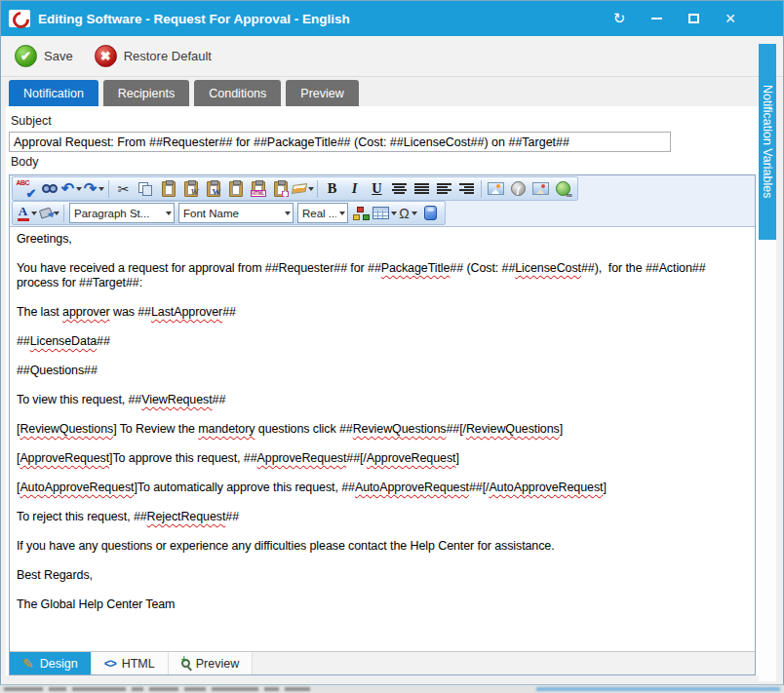 The image size is (784, 693). Describe the element at coordinates (384, 213) in the screenshot. I see `insert-table-icon` at that location.